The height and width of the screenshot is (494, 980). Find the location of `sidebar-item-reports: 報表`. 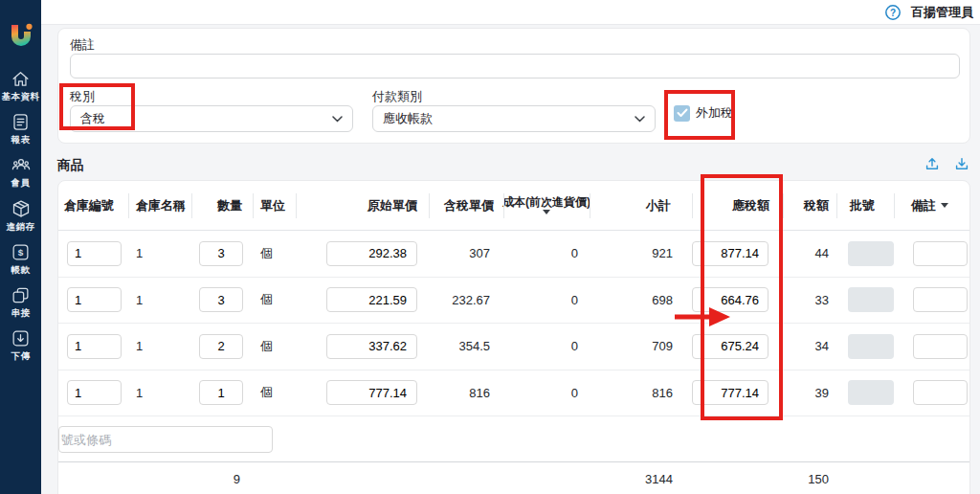

sidebar-item-reports: 報表 is located at coordinates (21, 129).